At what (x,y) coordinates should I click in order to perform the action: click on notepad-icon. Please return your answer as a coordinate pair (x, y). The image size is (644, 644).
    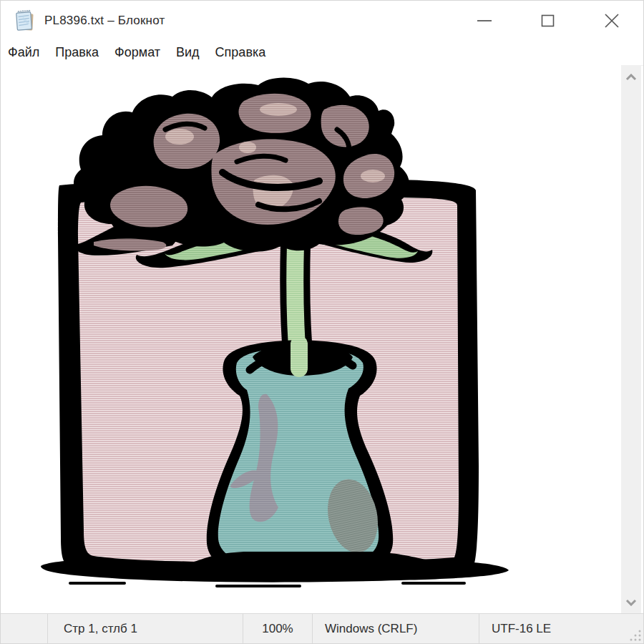
    Looking at the image, I should click on (24, 21).